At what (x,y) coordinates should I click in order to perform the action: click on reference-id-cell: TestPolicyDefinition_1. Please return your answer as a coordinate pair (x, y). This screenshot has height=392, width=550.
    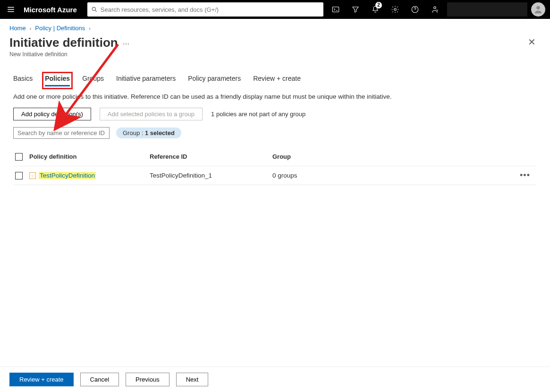
    Looking at the image, I should click on (211, 176).